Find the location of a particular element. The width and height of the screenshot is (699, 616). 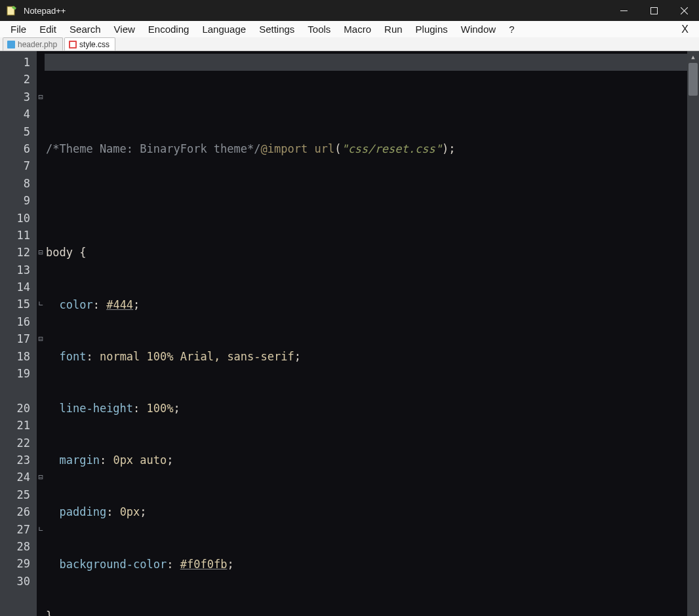

line-gutter: 1234567891011121314151617181920212223242… is located at coordinates (18, 334).